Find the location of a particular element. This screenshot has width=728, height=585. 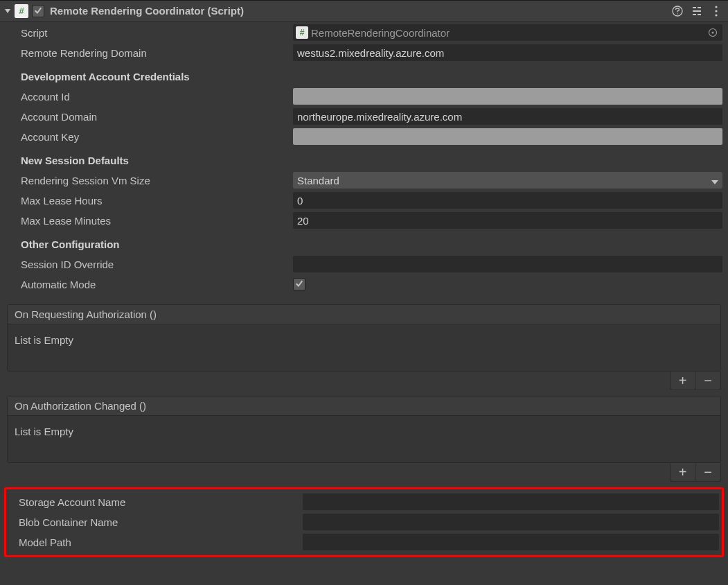

menu-icon is located at coordinates (716, 11).